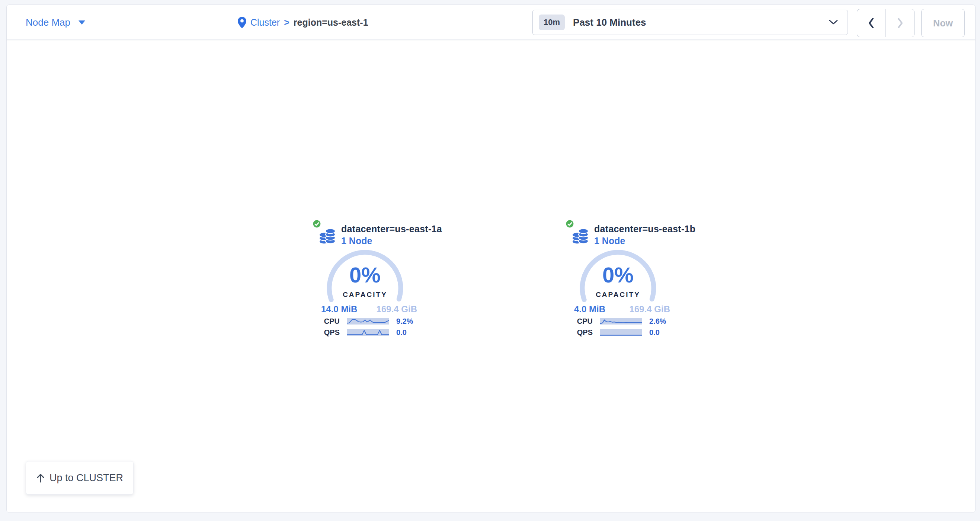 The height and width of the screenshot is (521, 980). What do you see at coordinates (943, 23) in the screenshot?
I see `now-button: Now` at bounding box center [943, 23].